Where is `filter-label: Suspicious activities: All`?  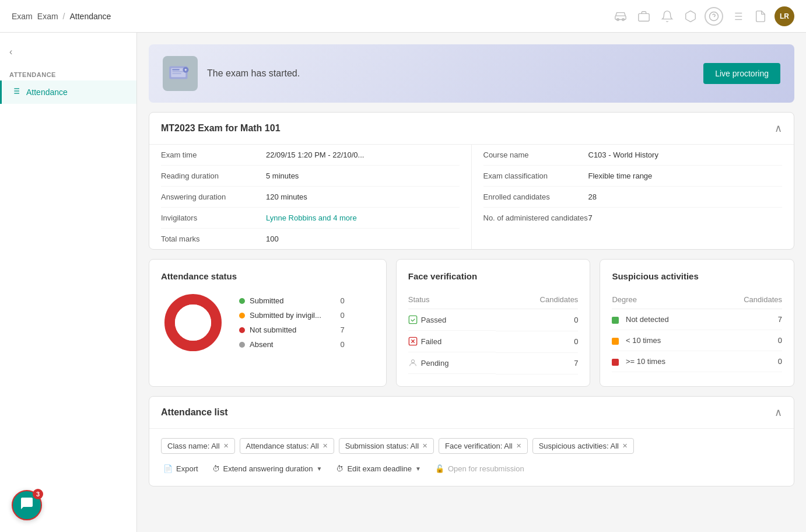 filter-label: Suspicious activities: All is located at coordinates (579, 446).